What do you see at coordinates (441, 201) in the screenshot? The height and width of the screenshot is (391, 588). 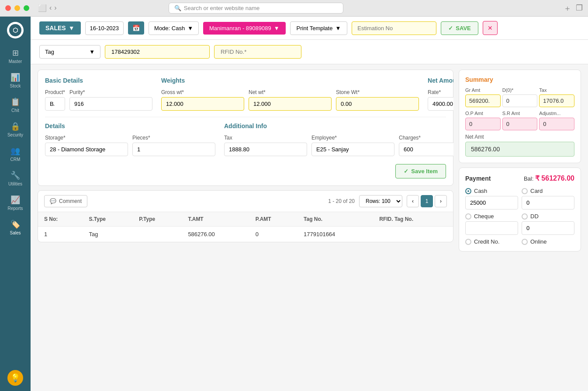 I see `next-page-button: ›` at bounding box center [441, 201].